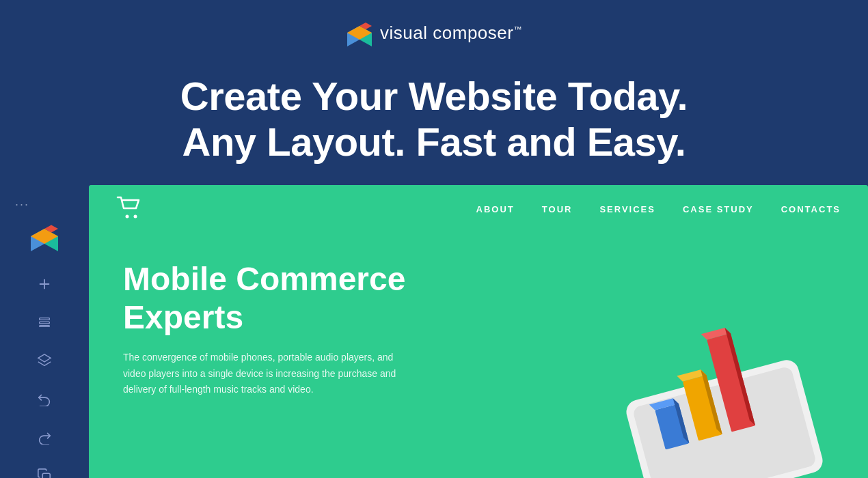 The height and width of the screenshot is (478, 868). What do you see at coordinates (44, 236) in the screenshot?
I see `sidebar-logo-icon` at bounding box center [44, 236].